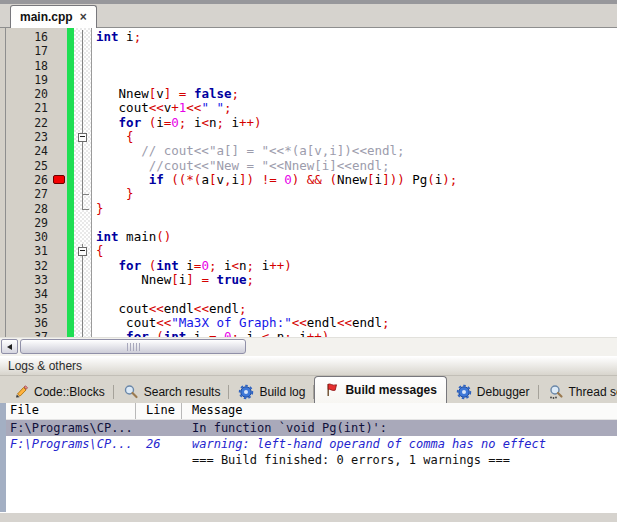 The height and width of the screenshot is (522, 617). Describe the element at coordinates (312, 180) in the screenshot. I see `code-line: 26 if ((*(a[v,i]) != 0) && (Nnew[i])) Pg…` at that location.